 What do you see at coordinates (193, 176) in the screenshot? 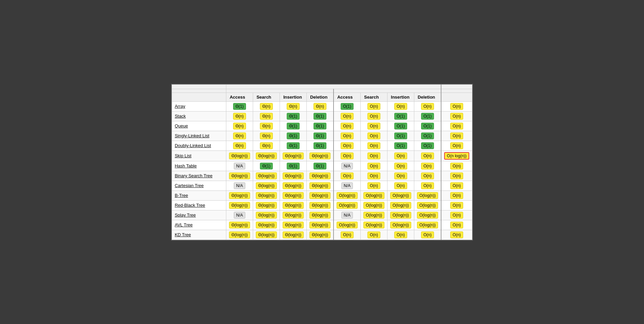
I see `ds-link: Binary Search Tree` at bounding box center [193, 176].